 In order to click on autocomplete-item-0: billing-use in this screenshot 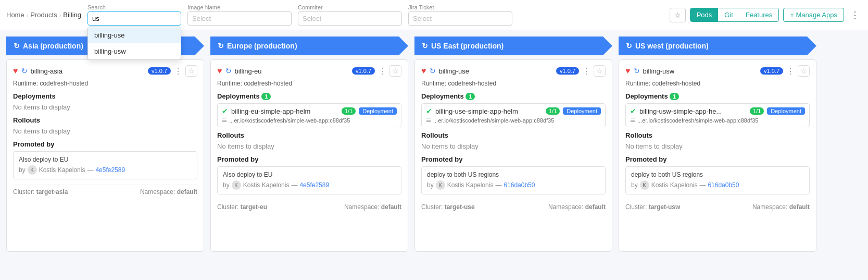, I will do `click(134, 35)`.